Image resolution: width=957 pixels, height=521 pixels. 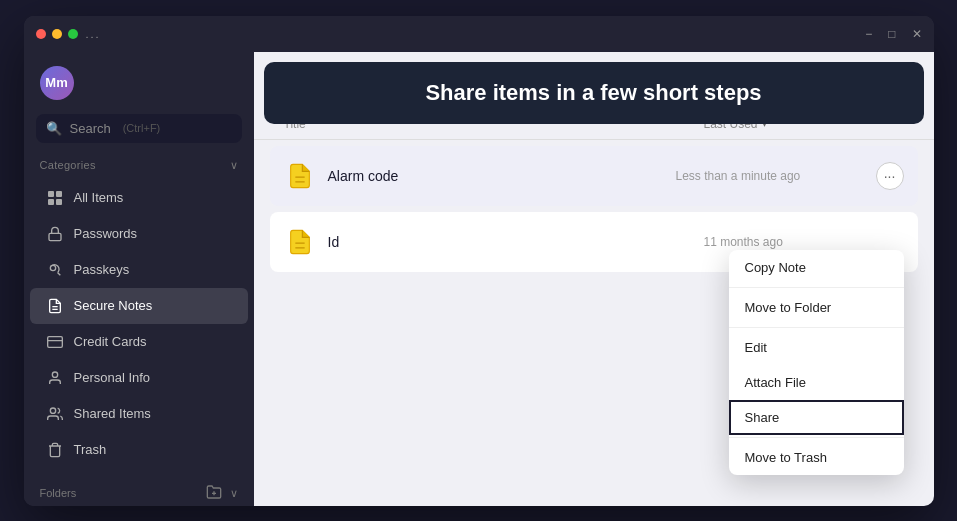 I want to click on item-name: Alarm code, so click(x=502, y=176).